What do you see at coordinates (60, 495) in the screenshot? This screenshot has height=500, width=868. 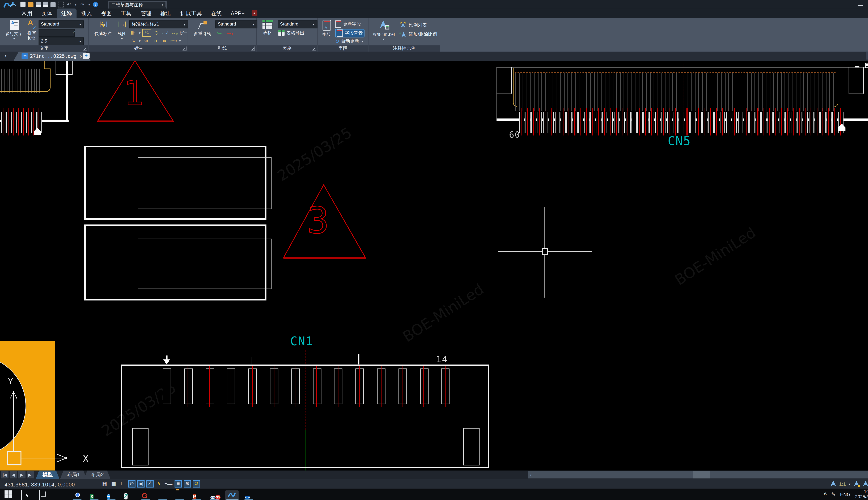 I see `calculator-icon` at bounding box center [60, 495].